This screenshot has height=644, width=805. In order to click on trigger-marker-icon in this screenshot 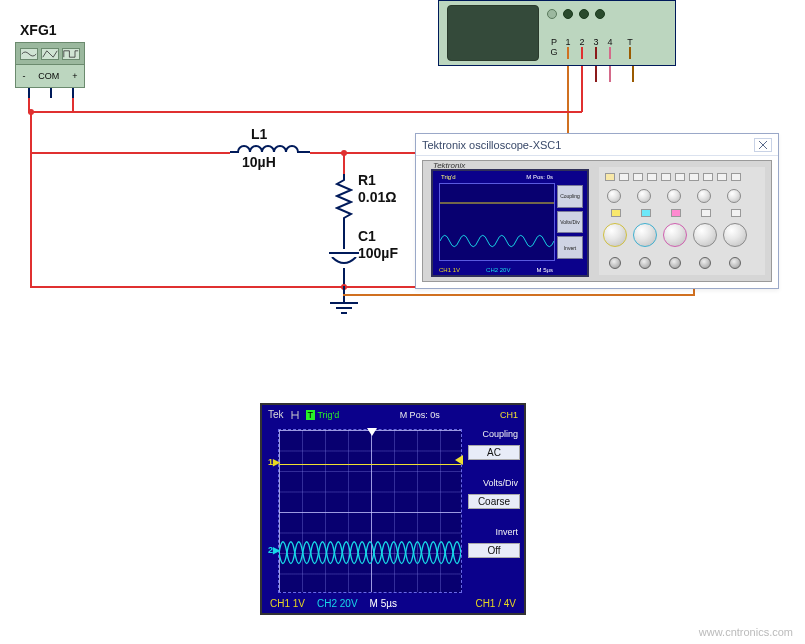, I will do `click(372, 433)`.